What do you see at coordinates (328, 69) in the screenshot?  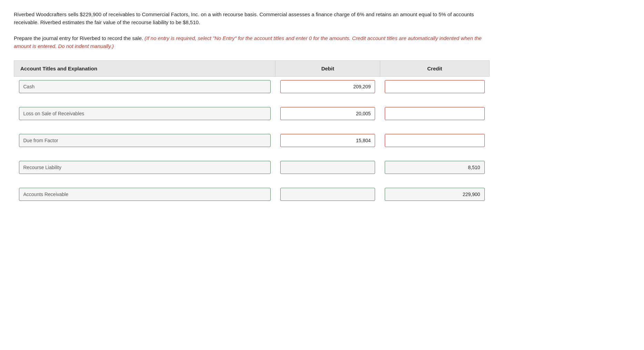 I see `col-header-debit: Debit` at bounding box center [328, 69].